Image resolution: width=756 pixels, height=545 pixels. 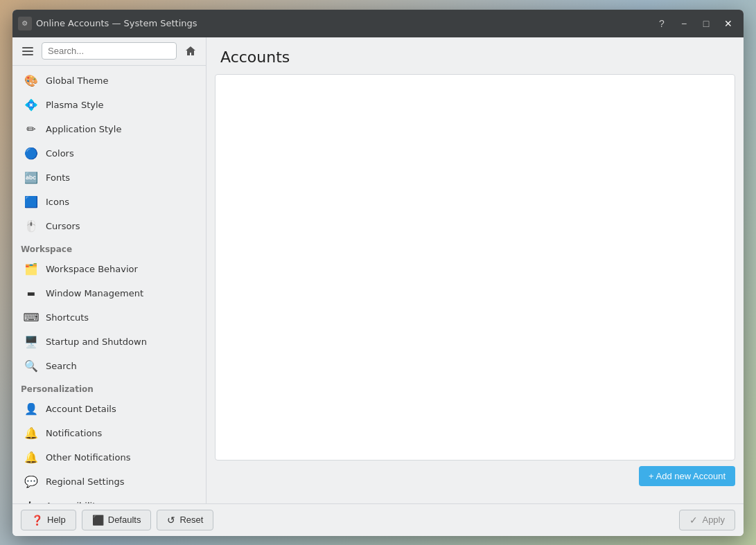 What do you see at coordinates (191, 519) in the screenshot?
I see `reset-label: Reset` at bounding box center [191, 519].